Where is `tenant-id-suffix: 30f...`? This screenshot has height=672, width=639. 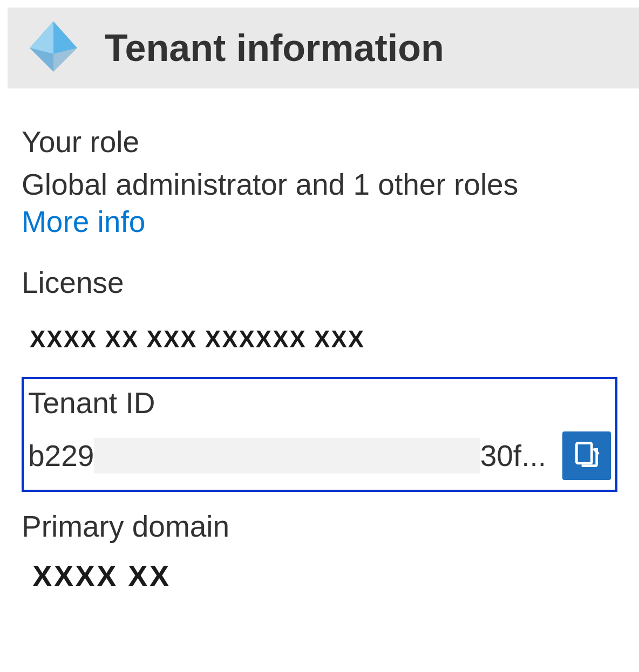
tenant-id-suffix: 30f... is located at coordinates (521, 456).